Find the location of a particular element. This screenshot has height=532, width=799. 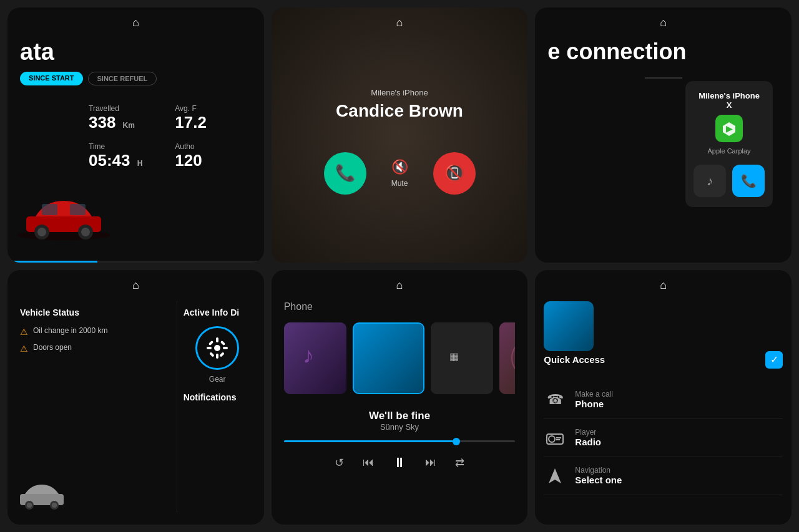

rewind-10-button: ↺ is located at coordinates (340, 463).